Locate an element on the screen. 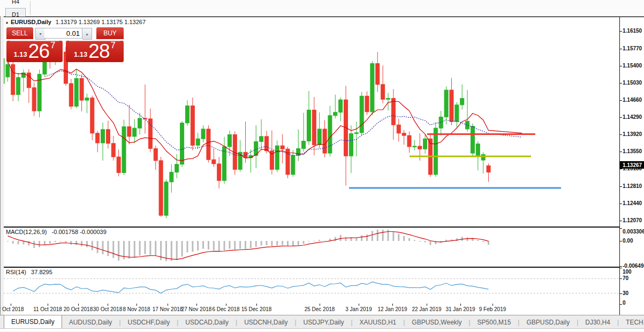 The height and width of the screenshot is (332, 644). timeframe-toolbar: M30H1H4D1W1MN is located at coordinates (322, 9).